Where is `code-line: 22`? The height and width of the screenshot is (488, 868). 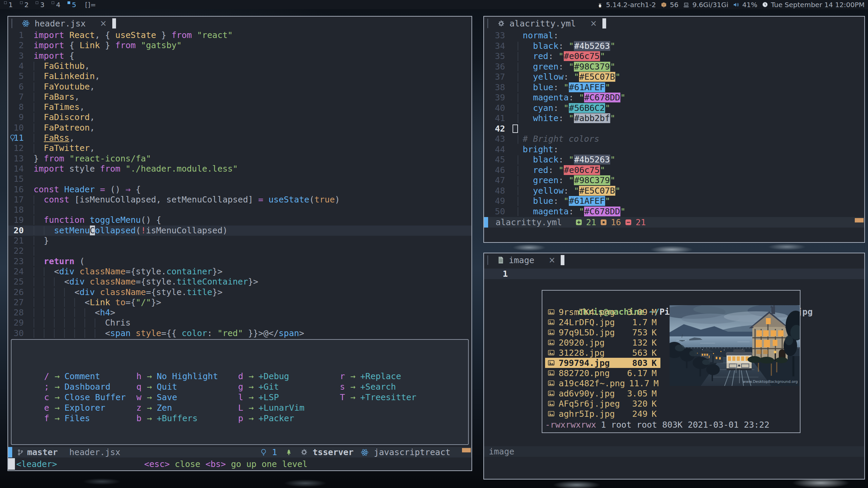 code-line: 22 is located at coordinates (240, 251).